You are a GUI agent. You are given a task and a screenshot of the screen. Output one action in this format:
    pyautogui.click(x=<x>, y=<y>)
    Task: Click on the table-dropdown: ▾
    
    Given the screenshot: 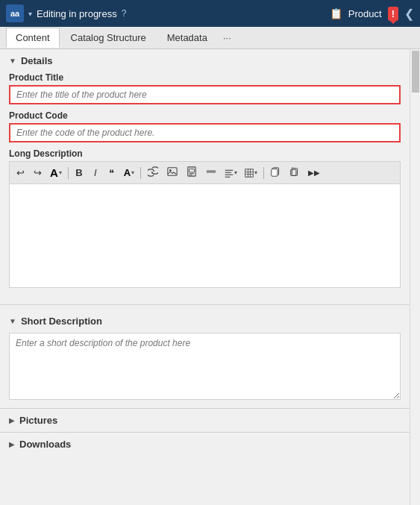 What is the action you would take?
    pyautogui.click(x=251, y=173)
    